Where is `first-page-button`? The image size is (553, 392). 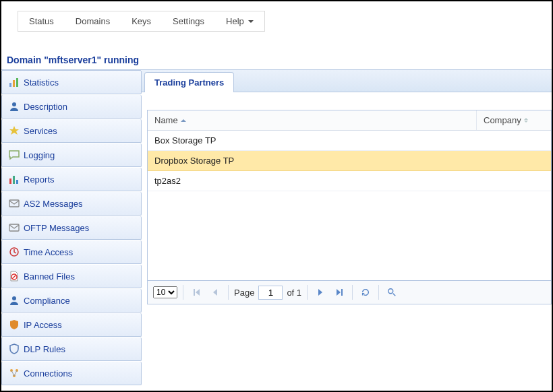
first-page-button is located at coordinates (196, 292).